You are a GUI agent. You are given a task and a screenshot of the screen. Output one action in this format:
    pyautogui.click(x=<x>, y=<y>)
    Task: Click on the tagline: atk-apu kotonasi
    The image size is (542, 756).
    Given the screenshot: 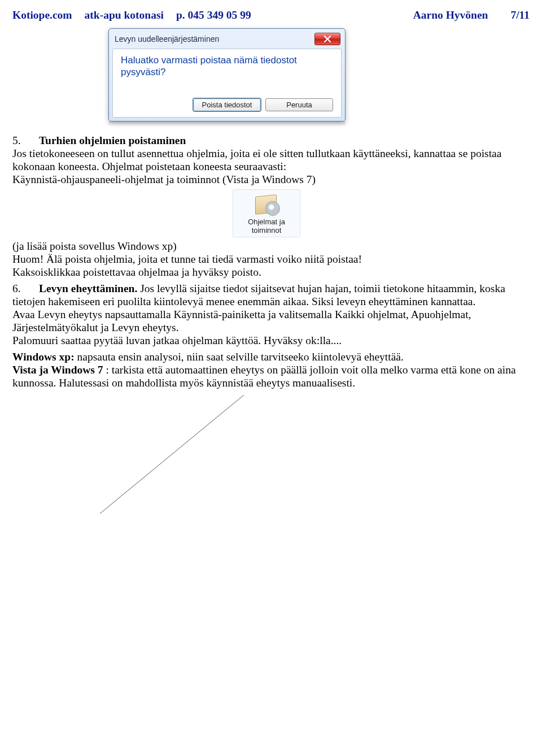 What is the action you would take?
    pyautogui.click(x=124, y=15)
    